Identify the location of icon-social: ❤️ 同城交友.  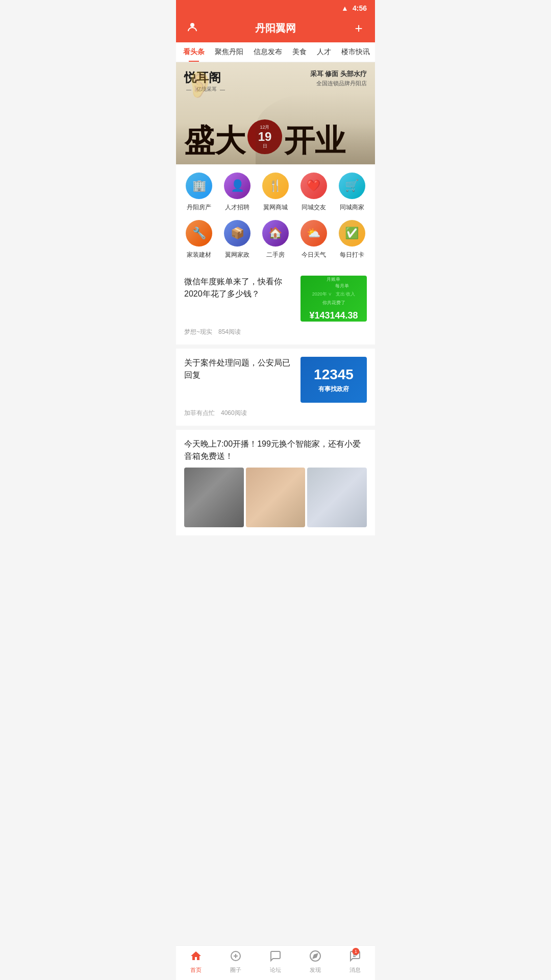
(313, 192).